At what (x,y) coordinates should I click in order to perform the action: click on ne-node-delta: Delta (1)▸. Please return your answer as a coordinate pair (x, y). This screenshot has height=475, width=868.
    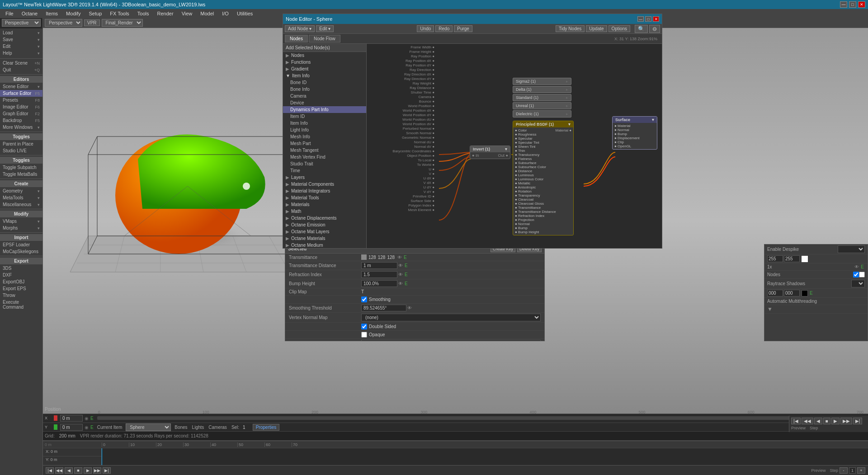
    Looking at the image, I should click on (542, 89).